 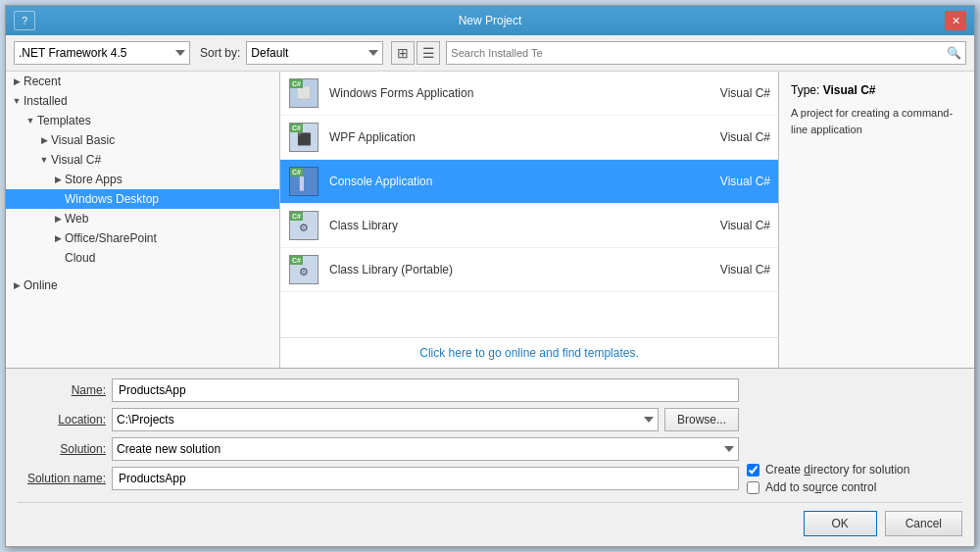 What do you see at coordinates (855, 470) in the screenshot?
I see `create-directory-row: Create directory for solution` at bounding box center [855, 470].